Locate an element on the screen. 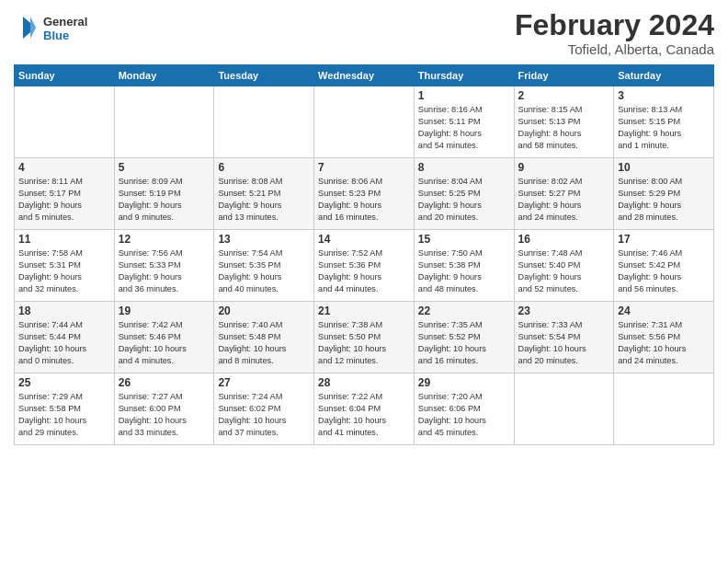  page-header: General Blue February 2024 Tofield, Albe… is located at coordinates (364, 33).